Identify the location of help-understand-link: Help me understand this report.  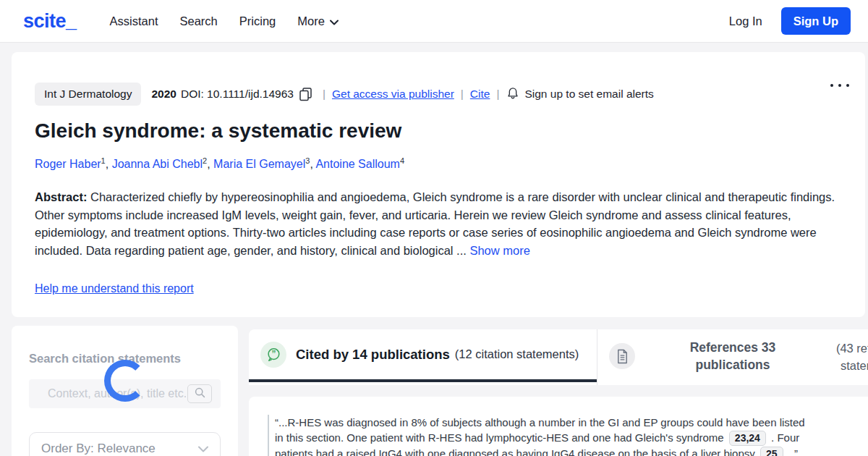
(114, 289).